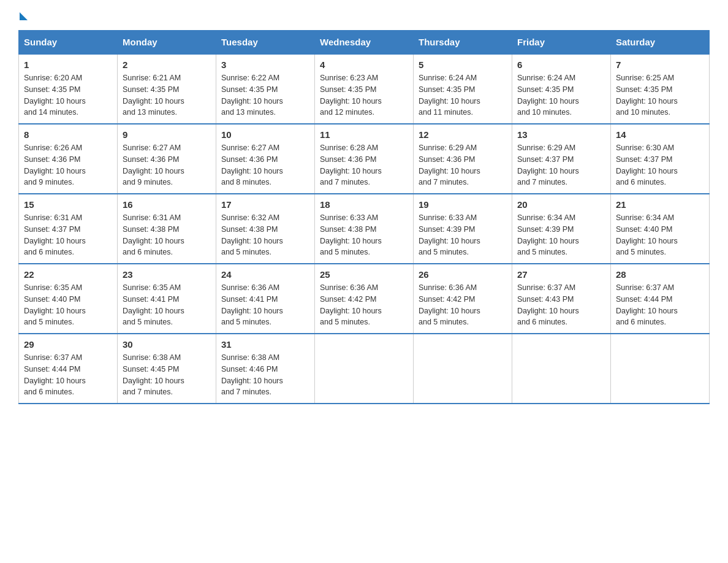 The width and height of the screenshot is (728, 563). What do you see at coordinates (364, 16) in the screenshot?
I see `page-header` at bounding box center [364, 16].